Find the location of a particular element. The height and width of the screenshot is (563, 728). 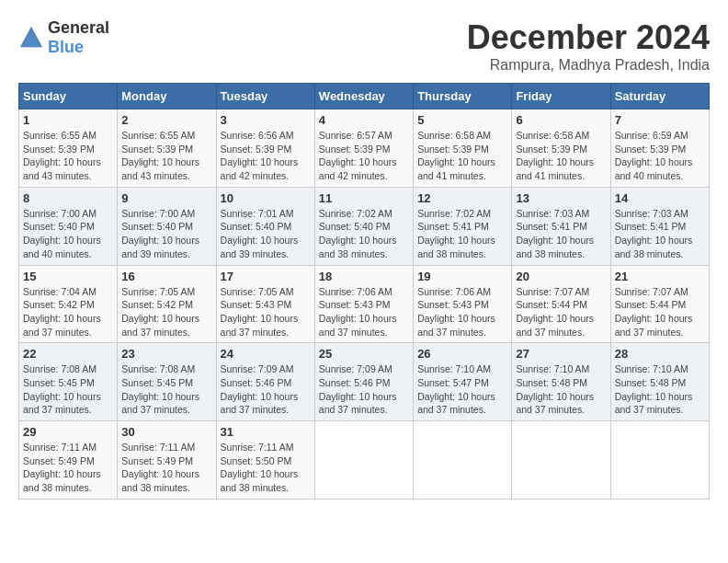

day-number: 22 is located at coordinates (68, 353).